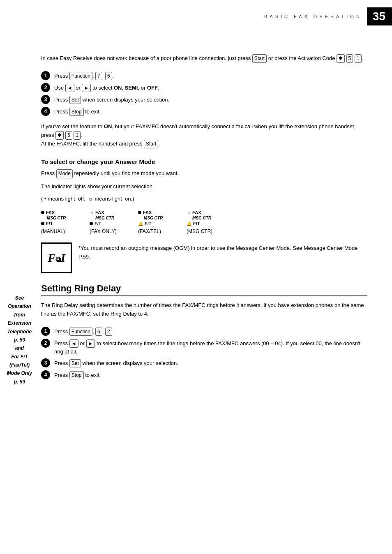 The width and height of the screenshot is (392, 554). Describe the element at coordinates (77, 136) in the screenshot. I see `act-1-2: 1` at that location.